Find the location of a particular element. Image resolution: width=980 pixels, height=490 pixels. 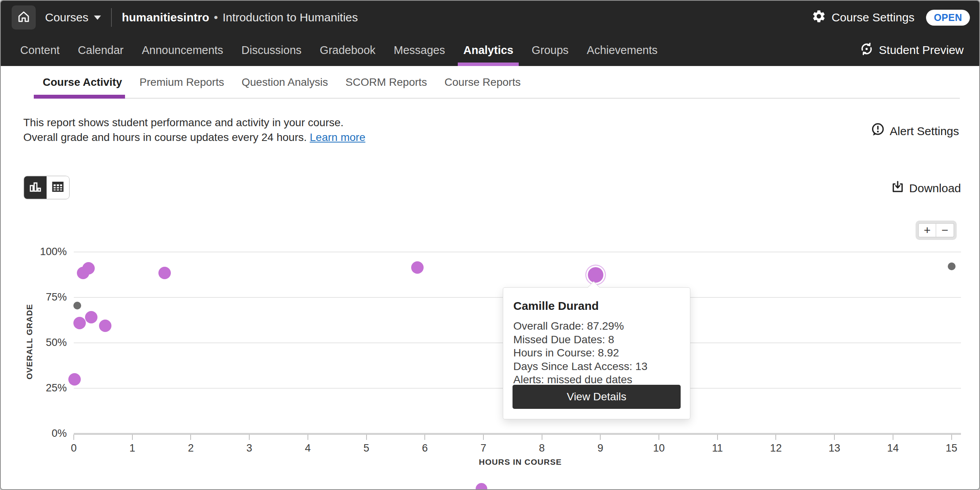

home-button is located at coordinates (24, 17).